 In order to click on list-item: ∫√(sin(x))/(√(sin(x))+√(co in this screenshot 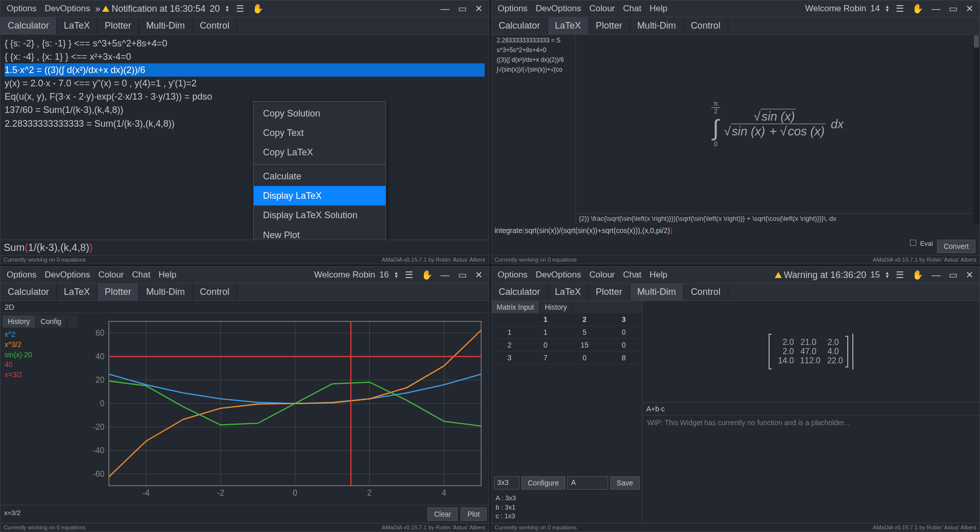, I will do `click(534, 70)`.